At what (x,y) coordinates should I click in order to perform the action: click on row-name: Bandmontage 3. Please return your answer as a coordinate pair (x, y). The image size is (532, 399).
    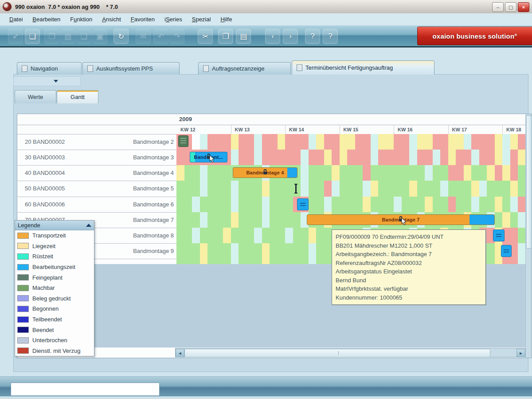
    Looking at the image, I should click on (138, 157).